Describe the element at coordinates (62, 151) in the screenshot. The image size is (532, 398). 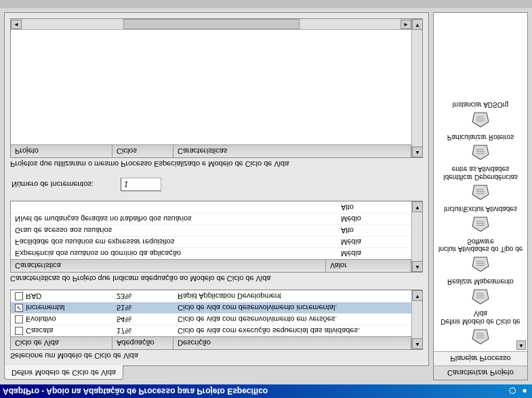
I see `projects-col-projeto: Projeto` at that location.